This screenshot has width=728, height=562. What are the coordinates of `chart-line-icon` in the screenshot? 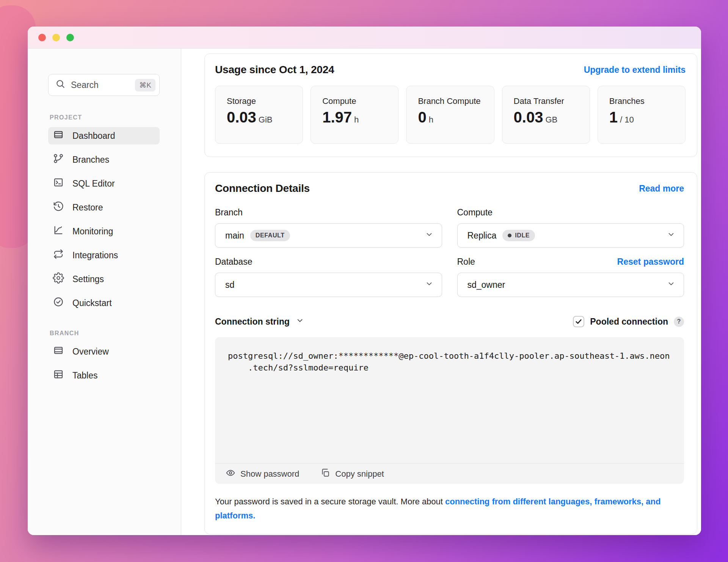 It's located at (58, 231).